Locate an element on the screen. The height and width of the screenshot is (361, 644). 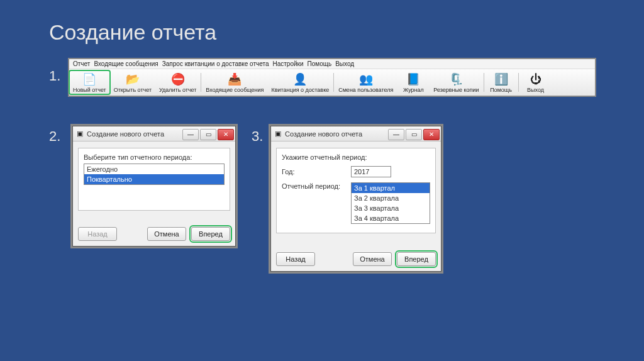
inbox-icon: 📥 is located at coordinates (235, 79).